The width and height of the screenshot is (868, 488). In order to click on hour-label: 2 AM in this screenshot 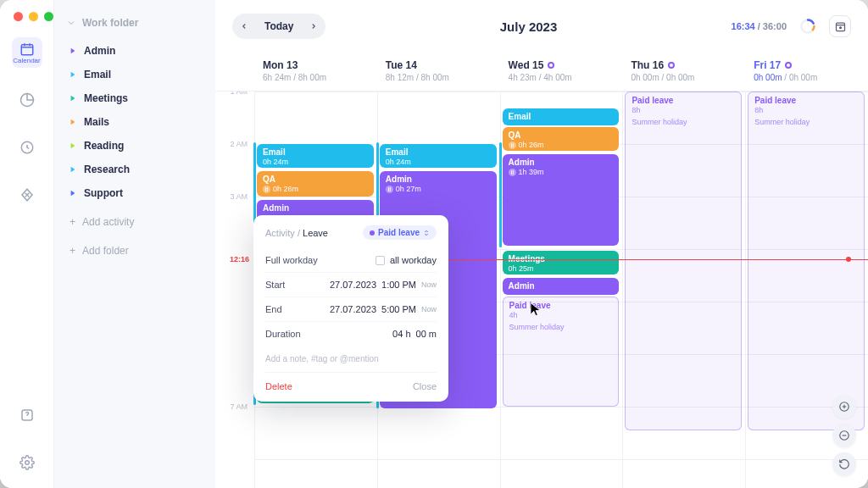, I will do `click(239, 144)`.